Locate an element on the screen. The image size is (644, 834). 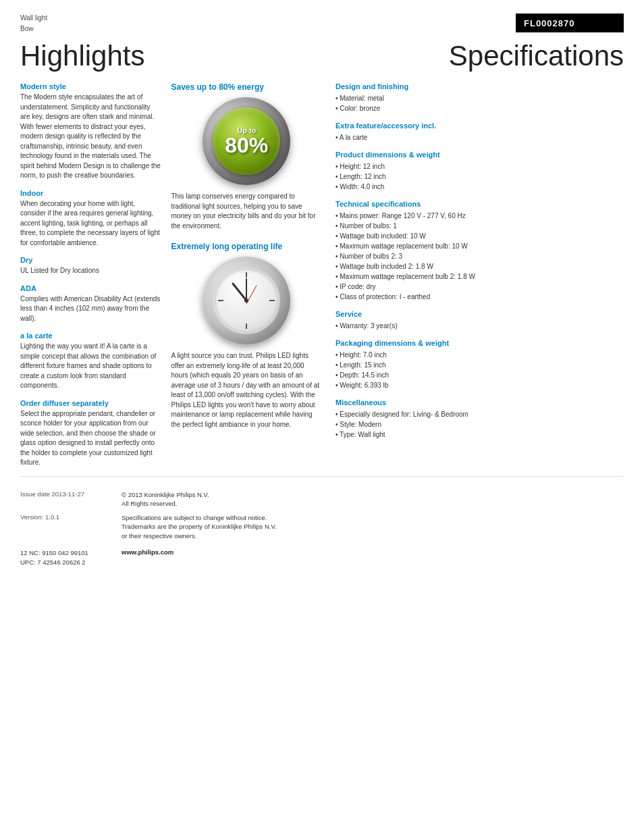
version-label: Version: 1.0.1 is located at coordinates (61, 527).